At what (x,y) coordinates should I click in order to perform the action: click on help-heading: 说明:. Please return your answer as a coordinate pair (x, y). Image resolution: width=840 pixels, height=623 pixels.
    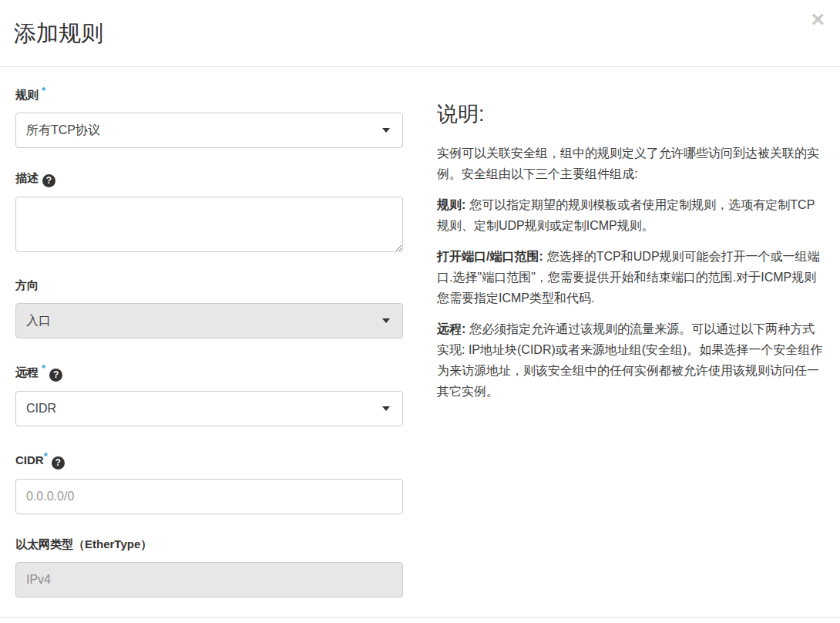
    Looking at the image, I should click on (632, 114).